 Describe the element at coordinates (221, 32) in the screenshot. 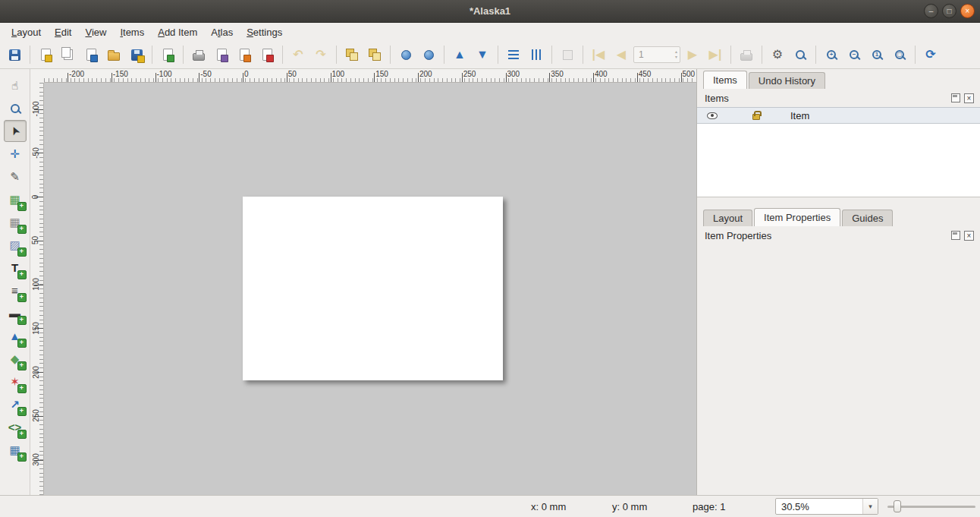

I see `menu-atlas: Atlas` at that location.